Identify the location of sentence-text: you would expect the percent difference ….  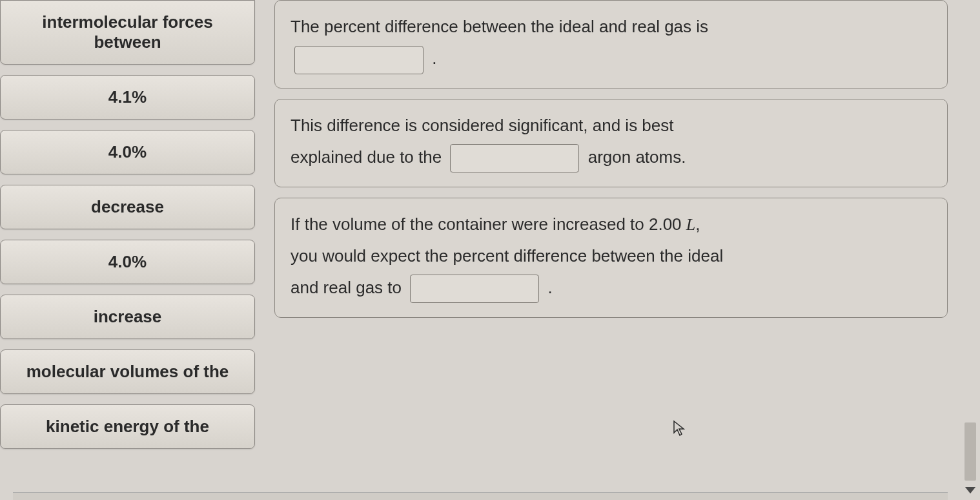
(507, 256).